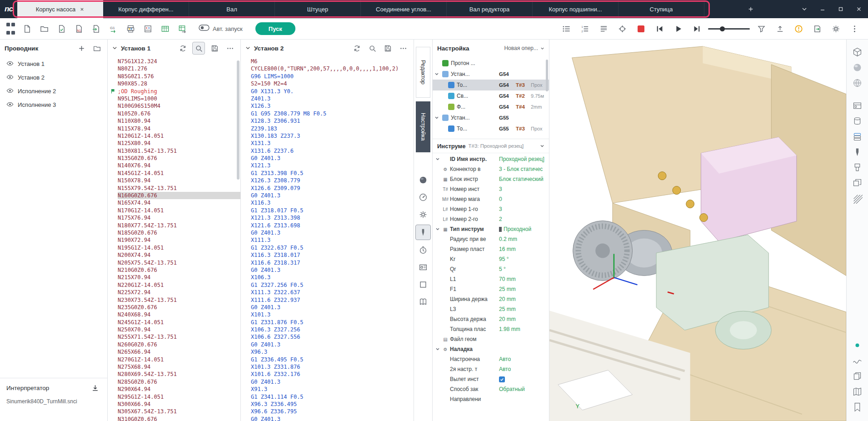  I want to click on property-row: Толщина плас1.98 mm, so click(491, 329).